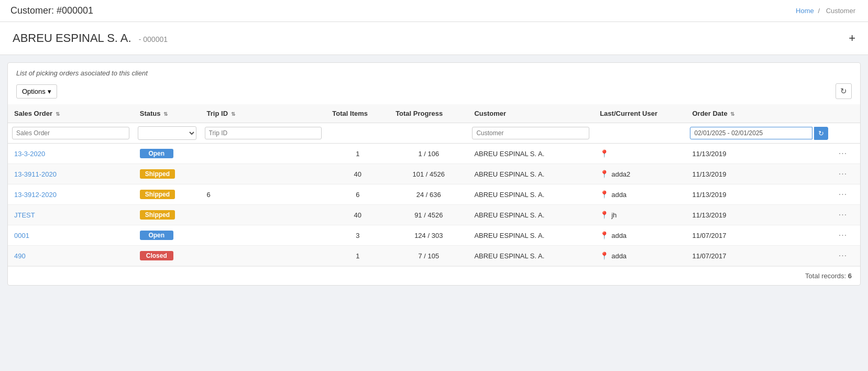  What do you see at coordinates (847, 133) in the screenshot?
I see `filter-actions` at bounding box center [847, 133].